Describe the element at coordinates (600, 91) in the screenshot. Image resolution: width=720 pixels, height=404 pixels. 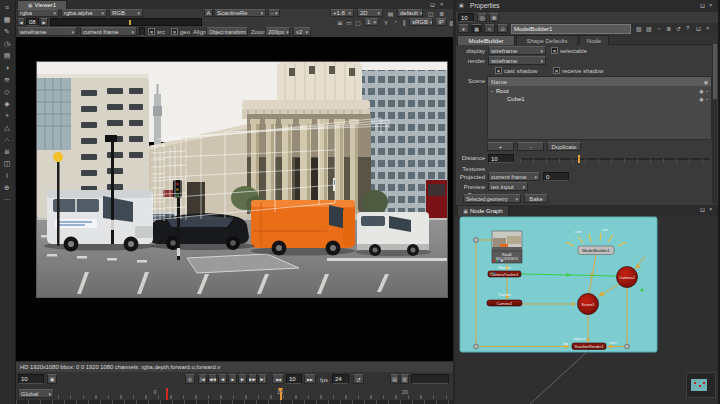
I see `tree-row-root: - Root ◉ ▪` at that location.